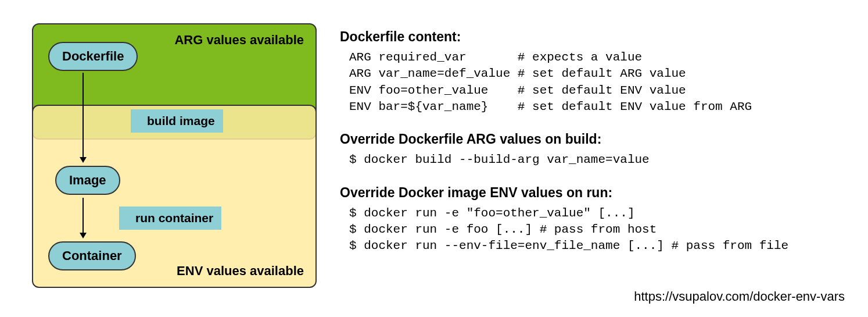 The height and width of the screenshot is (317, 868). Describe the element at coordinates (170, 218) in the screenshot. I see `run-container-tag: run container` at that location.